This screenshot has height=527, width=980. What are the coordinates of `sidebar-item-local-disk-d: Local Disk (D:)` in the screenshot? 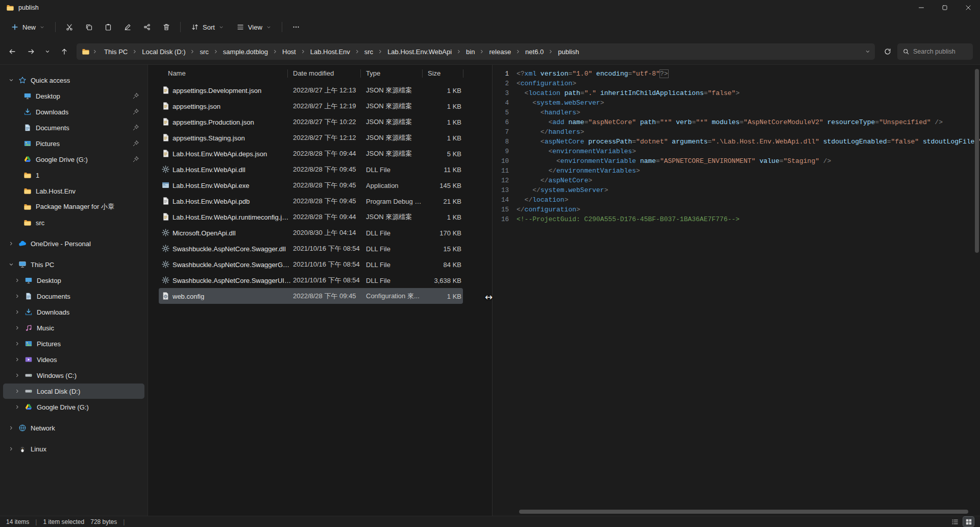 It's located at (74, 391).